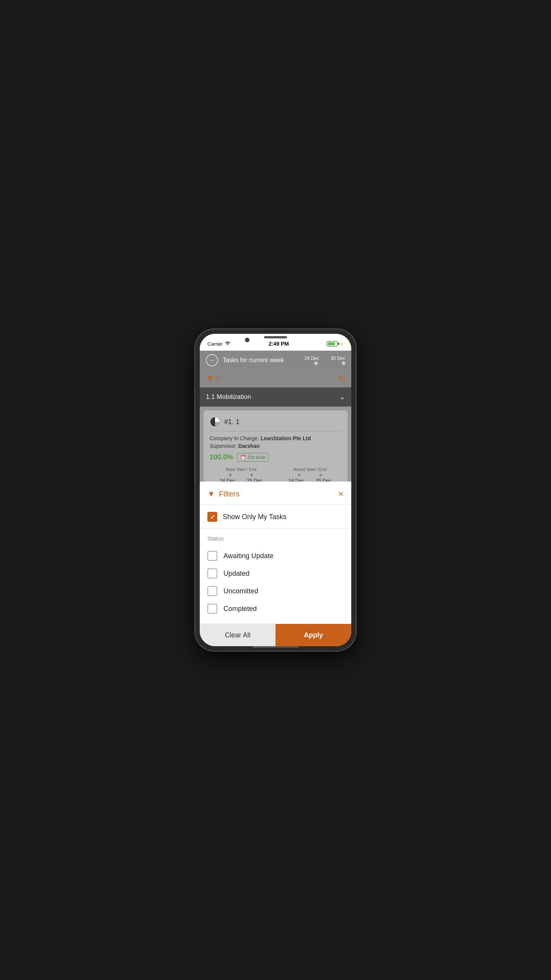  I want to click on task-percent: 100.0%, so click(221, 457).